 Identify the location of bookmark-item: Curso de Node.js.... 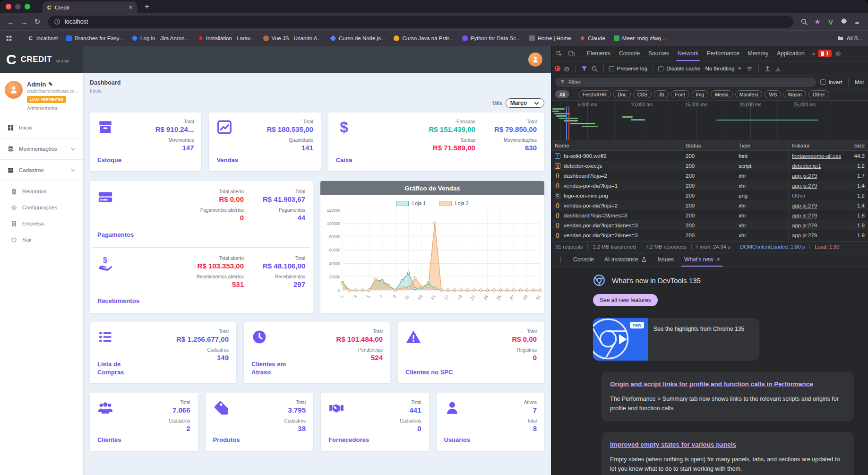
(358, 38).